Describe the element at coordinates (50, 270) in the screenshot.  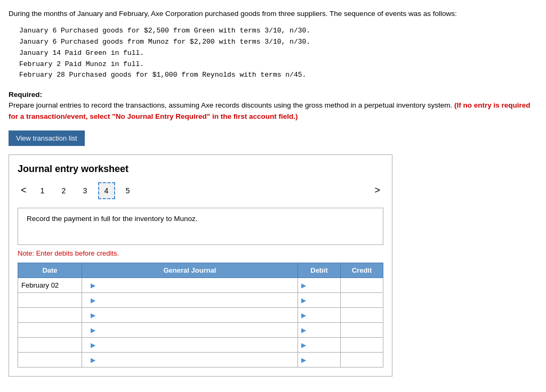
I see `header-date: Date` at that location.